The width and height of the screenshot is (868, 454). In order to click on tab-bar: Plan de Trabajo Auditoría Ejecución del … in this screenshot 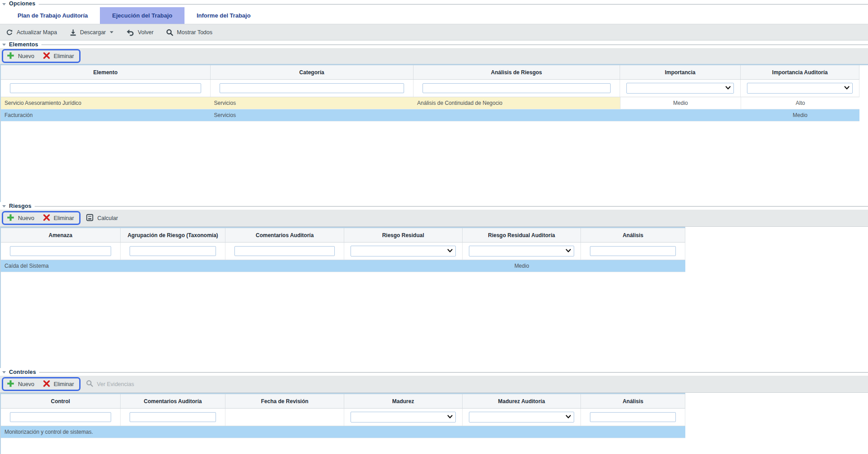, I will do `click(434, 15)`.